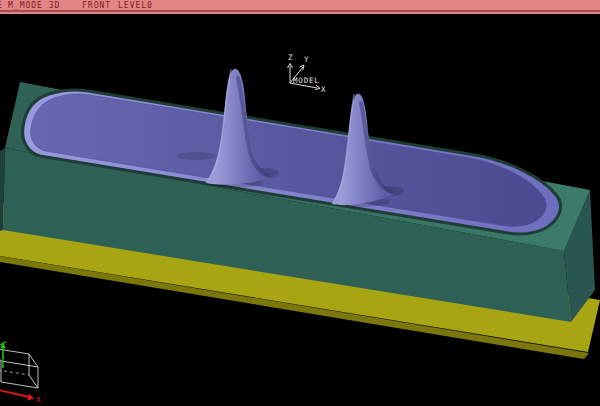 This screenshot has width=600, height=406. I want to click on mode-label: M_MODE 3D, so click(34, 6).